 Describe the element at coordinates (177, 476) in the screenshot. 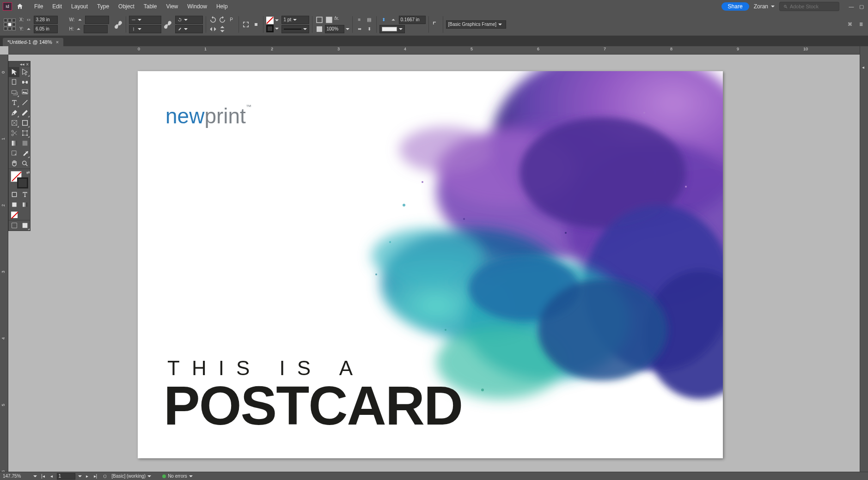

I see `preflight-status: No errors` at that location.